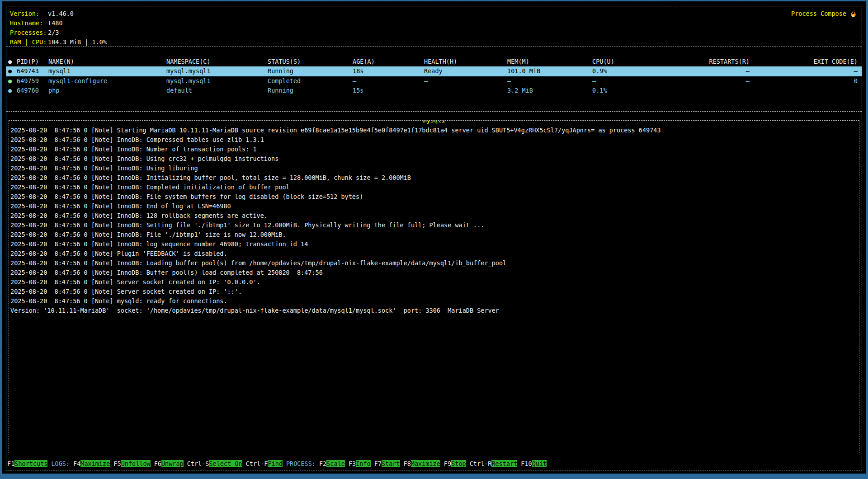 The image size is (868, 479). What do you see at coordinates (854, 14) in the screenshot?
I see `fire-icon` at bounding box center [854, 14].